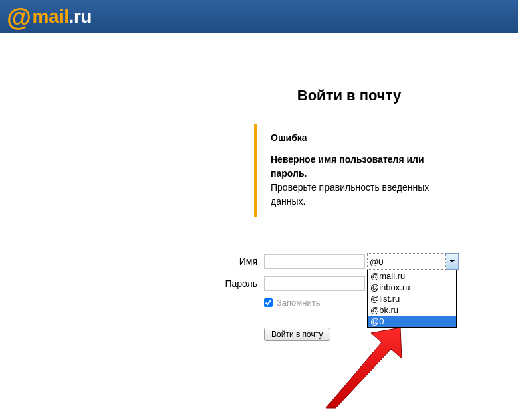  Describe the element at coordinates (349, 96) in the screenshot. I see `page-title: Войти в почту` at that location.